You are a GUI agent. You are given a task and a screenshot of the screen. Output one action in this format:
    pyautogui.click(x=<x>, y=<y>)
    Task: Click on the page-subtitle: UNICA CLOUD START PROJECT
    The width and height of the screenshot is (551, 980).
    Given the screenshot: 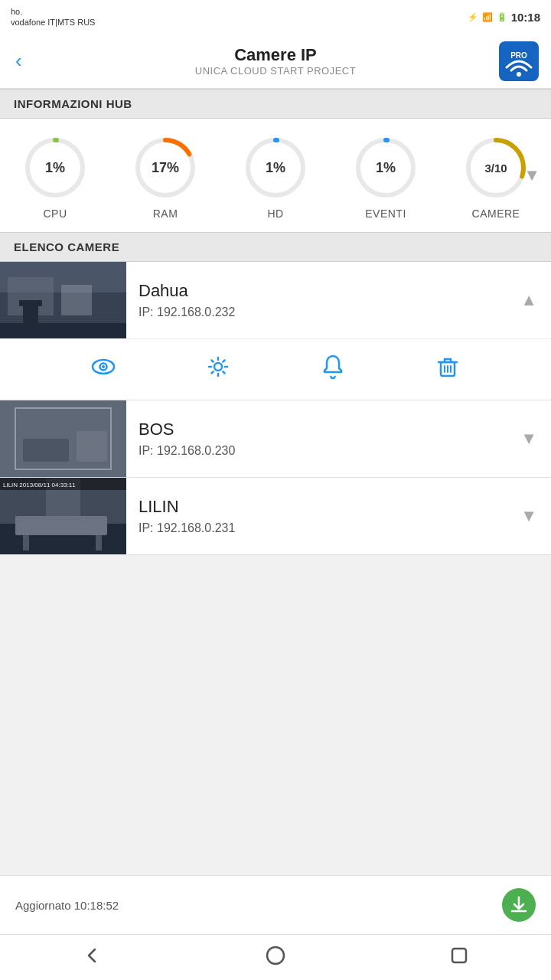 What is the action you would take?
    pyautogui.click(x=276, y=70)
    